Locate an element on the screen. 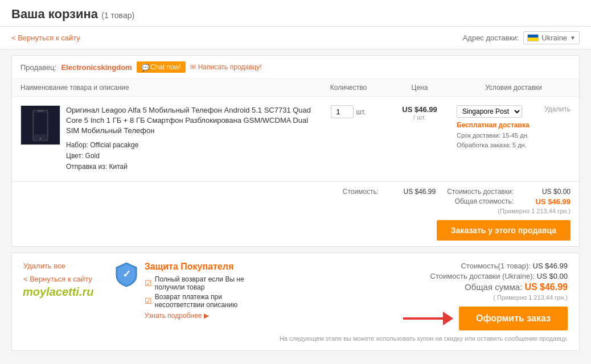 This screenshot has height=364, width=591. product-image is located at coordinates (40, 125).